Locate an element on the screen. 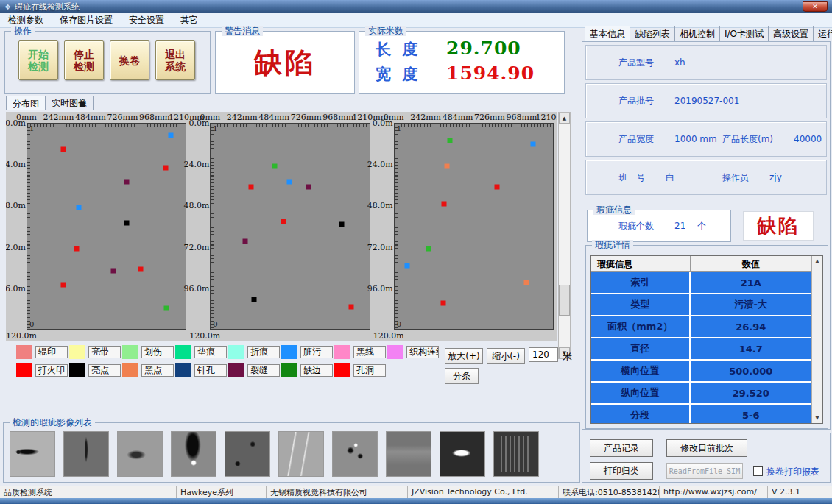 This screenshot has height=504, width=832. table-row: 类型污渍-大 is located at coordinates (701, 305).